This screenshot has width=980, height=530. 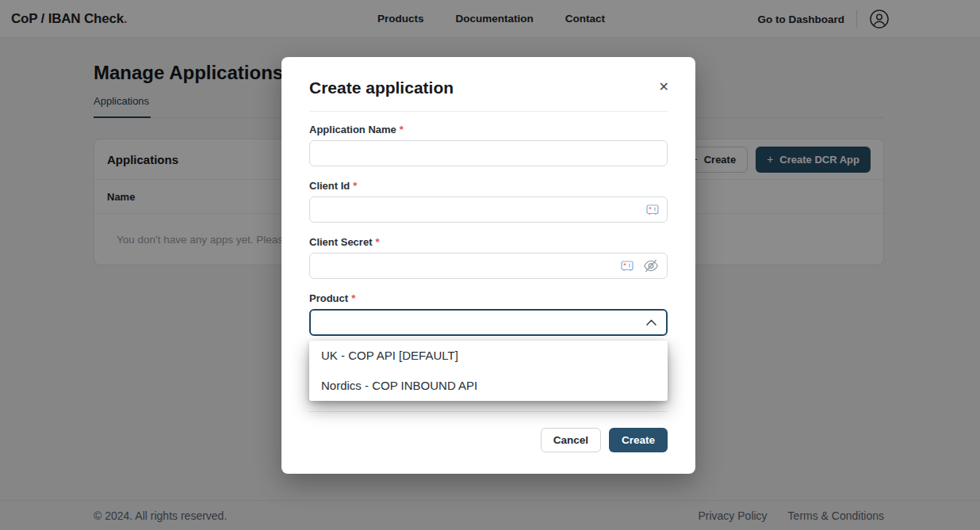 What do you see at coordinates (488, 154) in the screenshot?
I see `application-name-input` at bounding box center [488, 154].